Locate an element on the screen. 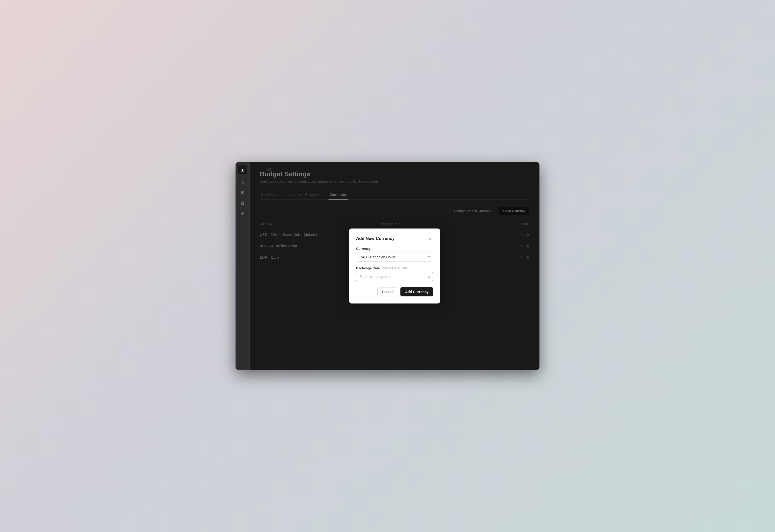 This screenshot has width=775, height=532. main-content: ▤ Budget Settings Configure cost centers… is located at coordinates (395, 266).